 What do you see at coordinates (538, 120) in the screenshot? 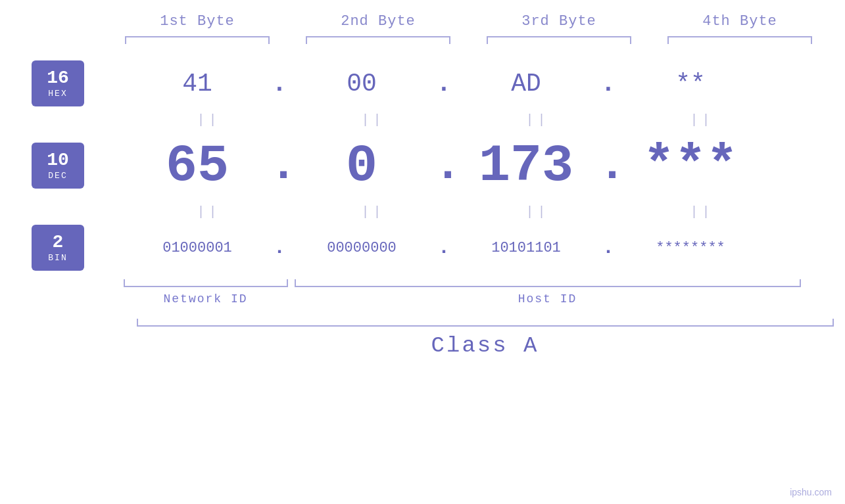
I see `eq-1-b3: ||` at bounding box center [538, 120].